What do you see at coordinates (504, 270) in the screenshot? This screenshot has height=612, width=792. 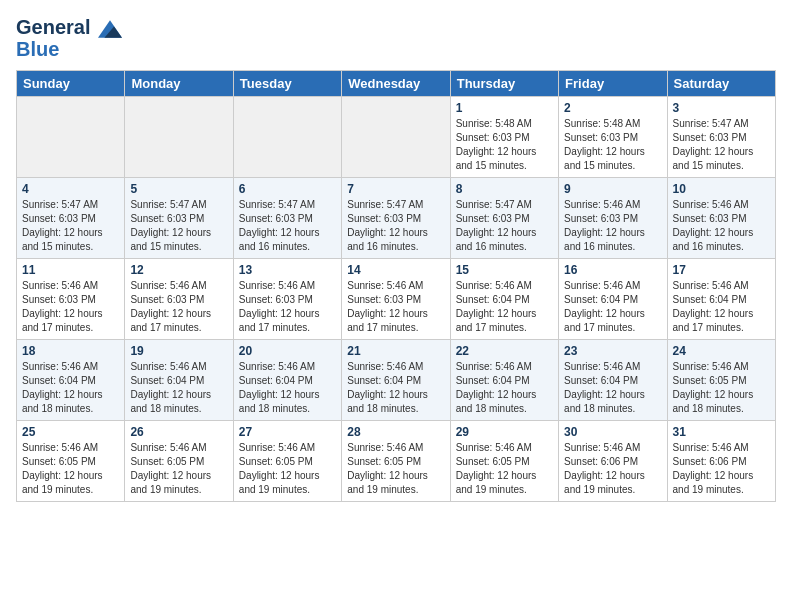 I see `day-number: 15` at bounding box center [504, 270].